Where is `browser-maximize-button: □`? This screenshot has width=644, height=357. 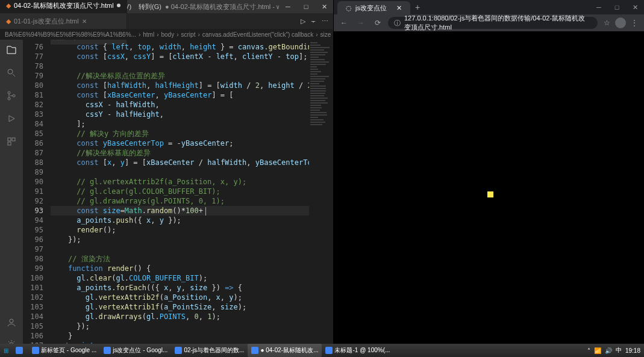
browser-maximize-button: □ is located at coordinates (617, 7).